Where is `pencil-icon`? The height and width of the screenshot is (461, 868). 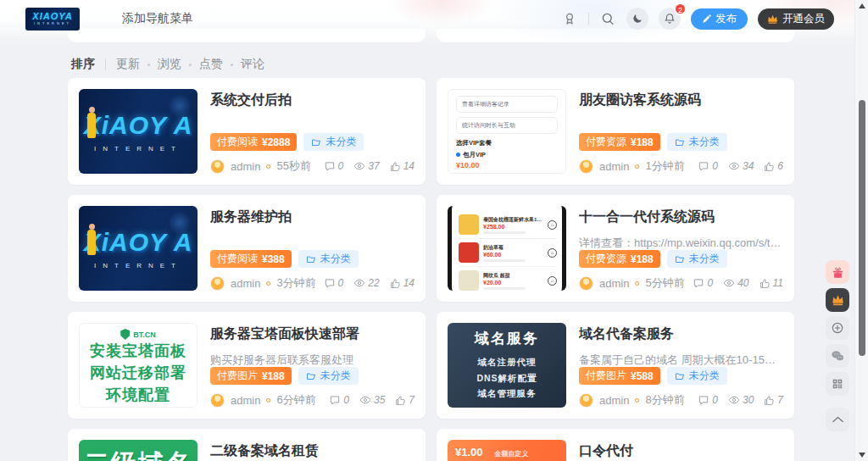
pencil-icon is located at coordinates (707, 19).